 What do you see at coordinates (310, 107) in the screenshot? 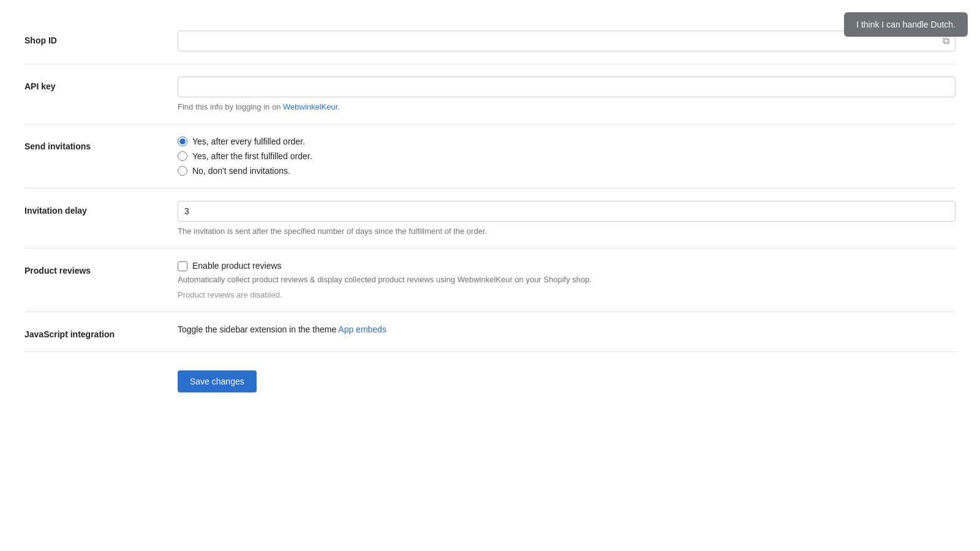
I see `webwinkelkeur-link: WebwinkelKeur` at bounding box center [310, 107].